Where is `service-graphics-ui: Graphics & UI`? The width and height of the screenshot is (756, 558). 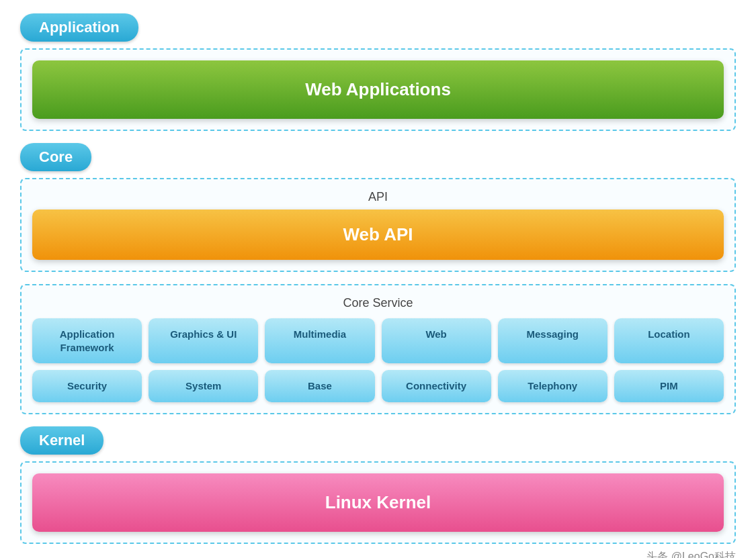
service-graphics-ui: Graphics & UI is located at coordinates (203, 341).